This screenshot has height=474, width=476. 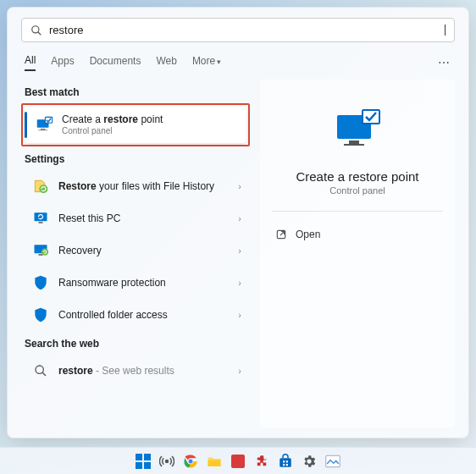 I want to click on result-subtitle: Control panel, so click(x=152, y=131).